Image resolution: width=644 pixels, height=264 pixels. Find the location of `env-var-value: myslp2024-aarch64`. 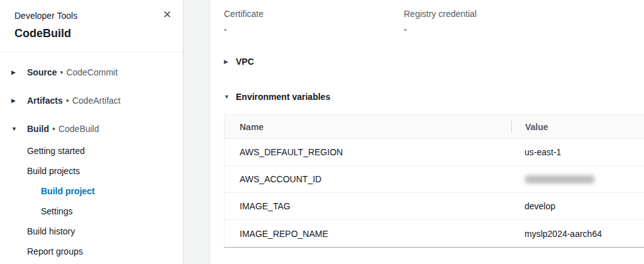

env-var-value: myslp2024-aarch64 is located at coordinates (577, 234).